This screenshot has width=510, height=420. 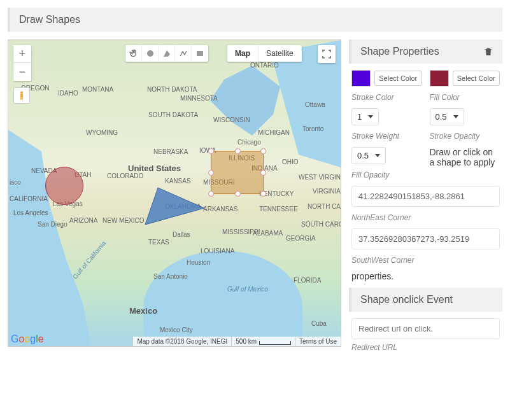 What do you see at coordinates (183, 53) in the screenshot?
I see `polyline-tool` at bounding box center [183, 53].